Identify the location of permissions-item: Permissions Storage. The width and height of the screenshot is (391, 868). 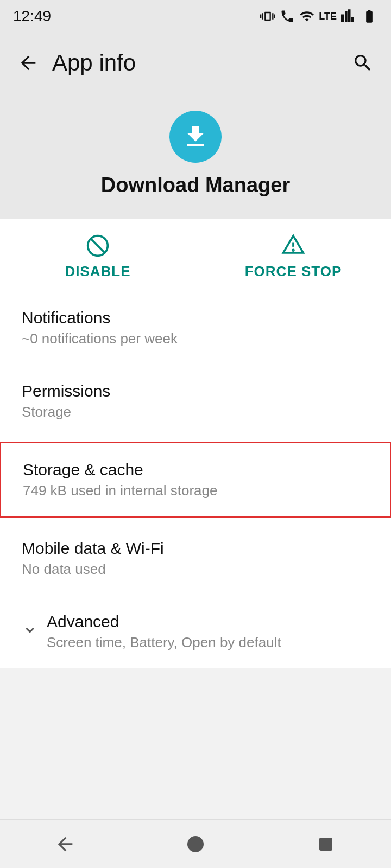
(195, 401).